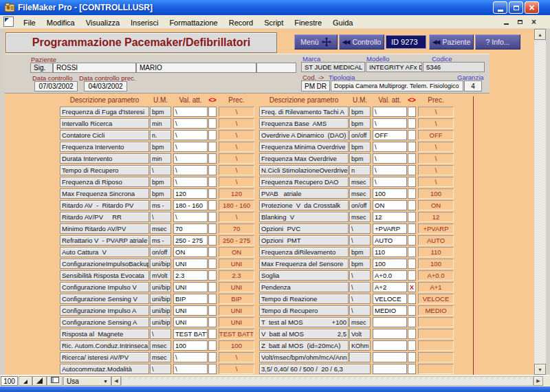  Describe the element at coordinates (390, 275) in the screenshot. I see `param-value-field: A+0.0` at that location.